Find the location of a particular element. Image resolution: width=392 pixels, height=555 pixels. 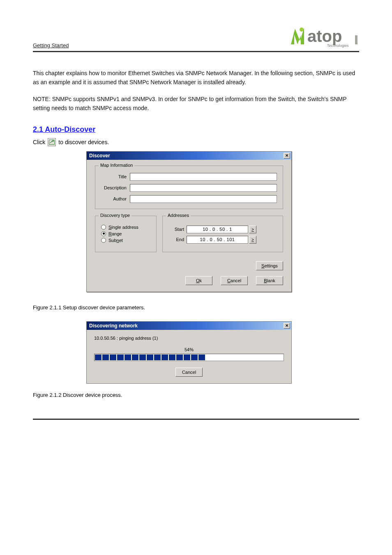

discovery-type-legend: Discovery type is located at coordinates (115, 215).